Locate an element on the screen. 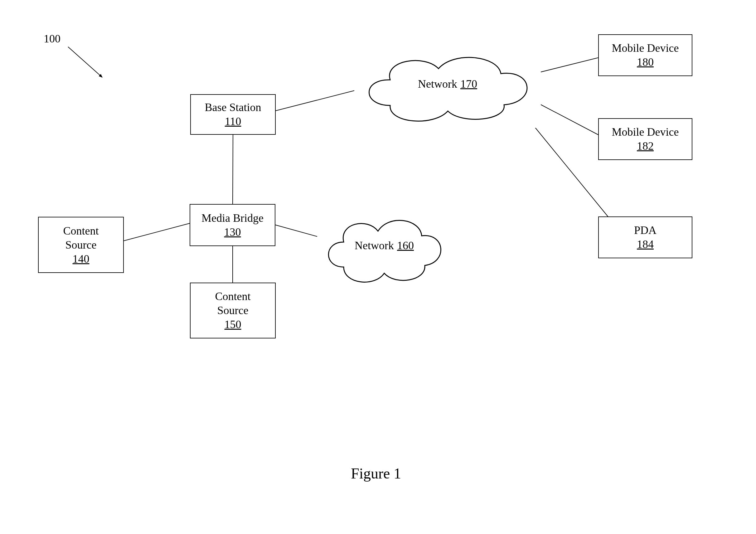 Image resolution: width=756 pixels, height=534 pixels. network-160-label: Network is located at coordinates (374, 246).